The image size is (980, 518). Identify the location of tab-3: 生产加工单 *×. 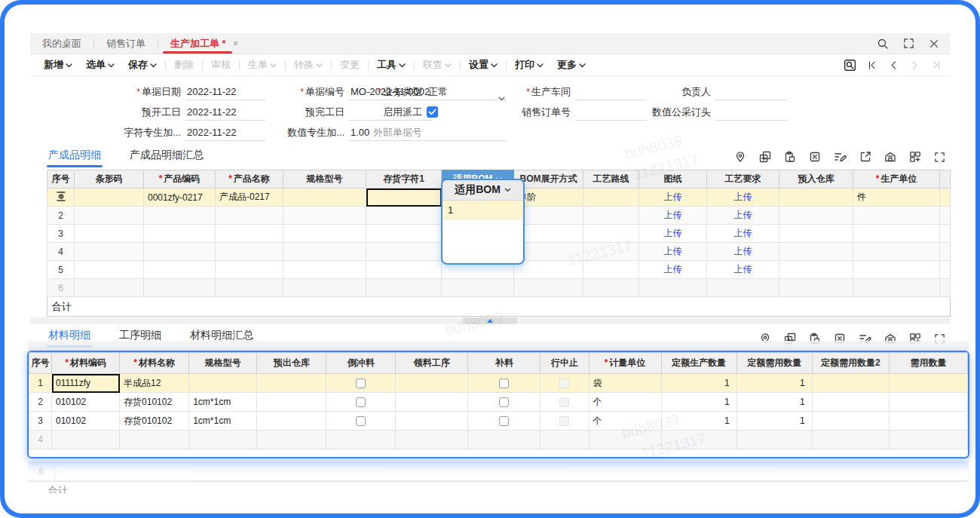
(204, 44).